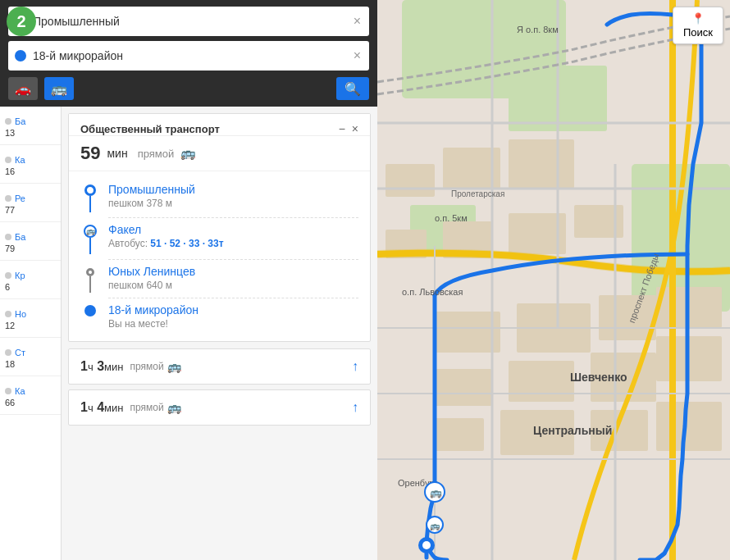 The image size is (730, 560). I want to click on route-time-value: 59, so click(90, 153).